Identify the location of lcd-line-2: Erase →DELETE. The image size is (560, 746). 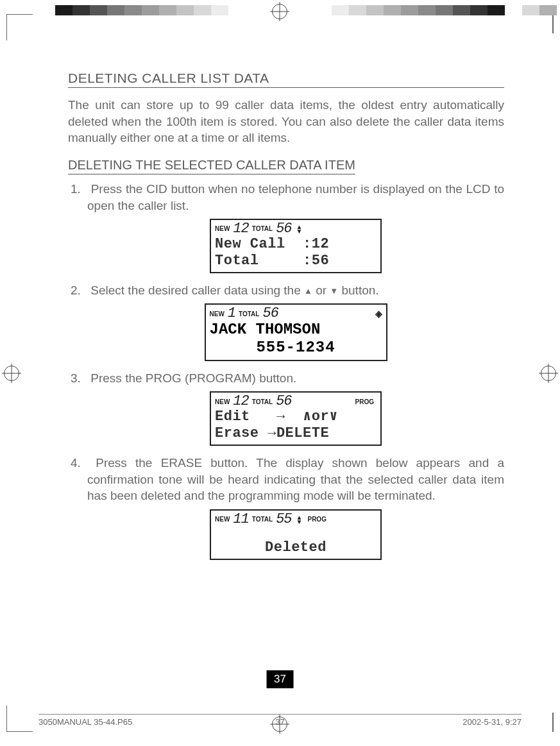
(296, 434).